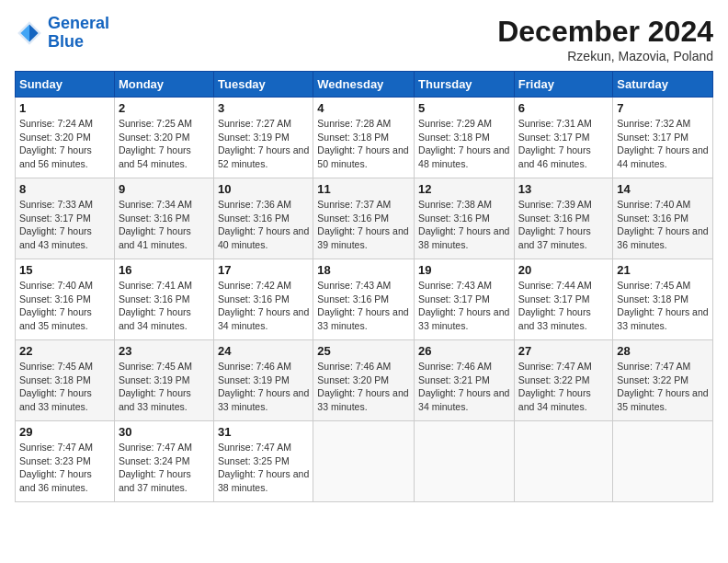 The width and height of the screenshot is (728, 563). What do you see at coordinates (663, 351) in the screenshot?
I see `day-number: 28` at bounding box center [663, 351].